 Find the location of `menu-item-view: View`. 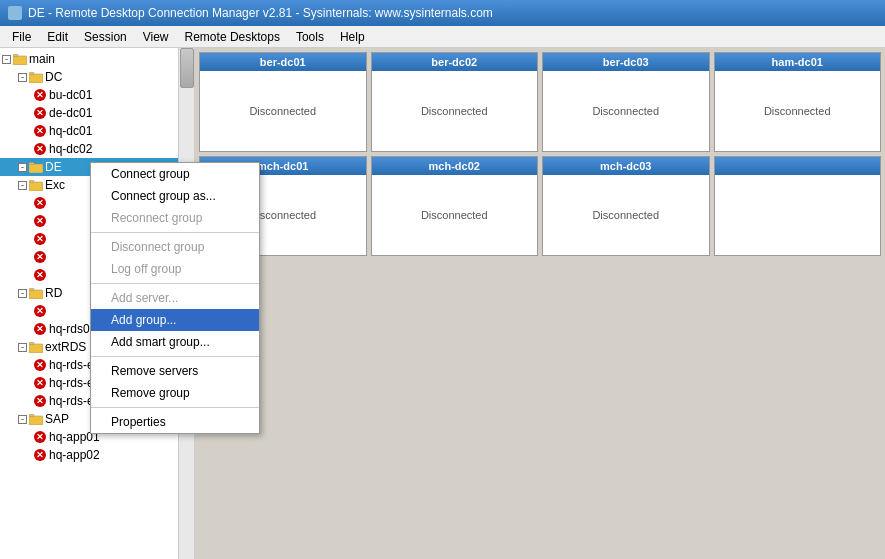

menu-item-view: View is located at coordinates (156, 37).